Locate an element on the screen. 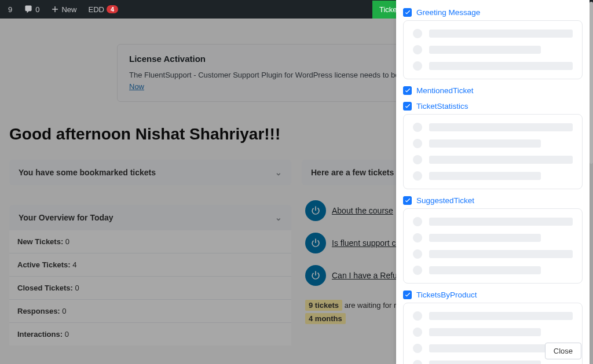 Image resolution: width=593 pixels, height=364 pixels. module-title: MentionedTicket is located at coordinates (445, 90).